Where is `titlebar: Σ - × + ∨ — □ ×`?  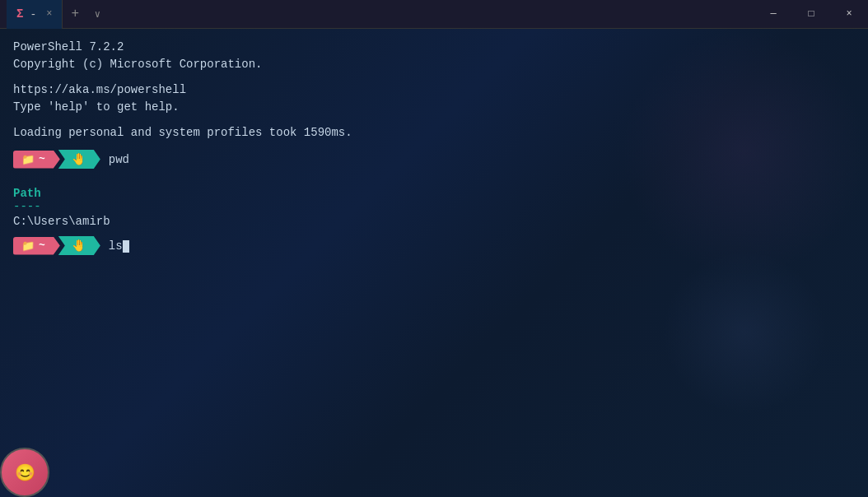
titlebar: Σ - × + ∨ — □ × is located at coordinates (434, 15).